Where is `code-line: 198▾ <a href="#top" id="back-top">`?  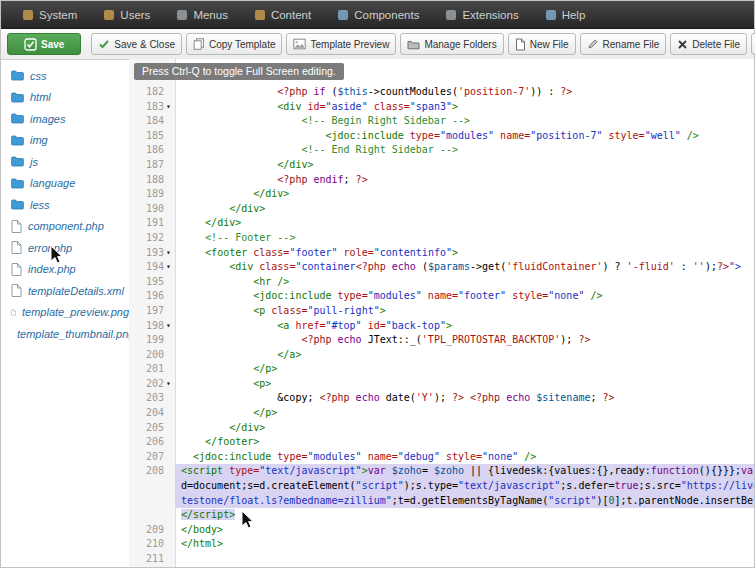 code-line: 198▾ <a href="#top" id="back-top"> is located at coordinates (442, 326).